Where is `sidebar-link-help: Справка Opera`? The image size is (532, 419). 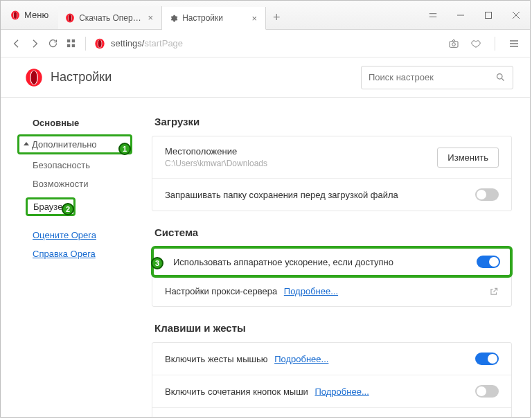 sidebar-link-help: Справка Opera is located at coordinates (70, 253).